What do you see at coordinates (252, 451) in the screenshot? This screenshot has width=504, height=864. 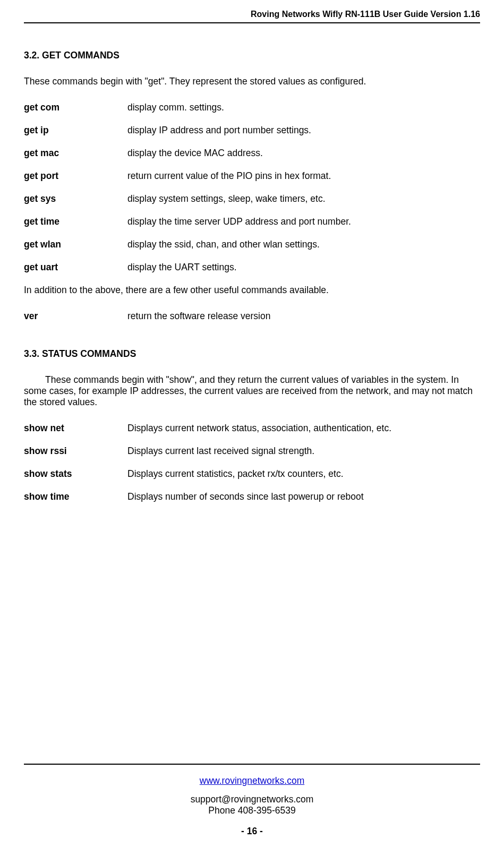 I see `command-row: show rssi Displays current last received…` at bounding box center [252, 451].